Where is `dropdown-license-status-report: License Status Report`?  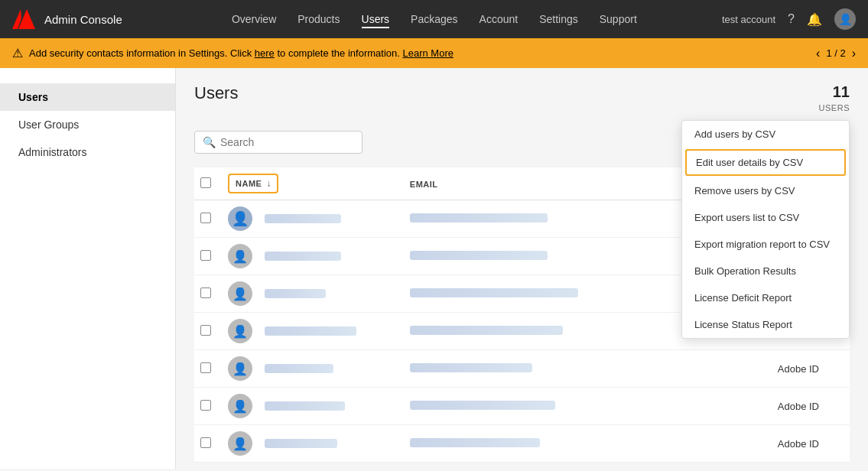 dropdown-license-status-report: License Status Report is located at coordinates (766, 324).